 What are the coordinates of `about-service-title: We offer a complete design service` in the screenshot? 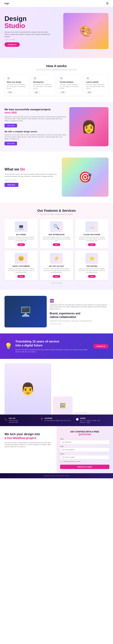 It's located at (36, 132).